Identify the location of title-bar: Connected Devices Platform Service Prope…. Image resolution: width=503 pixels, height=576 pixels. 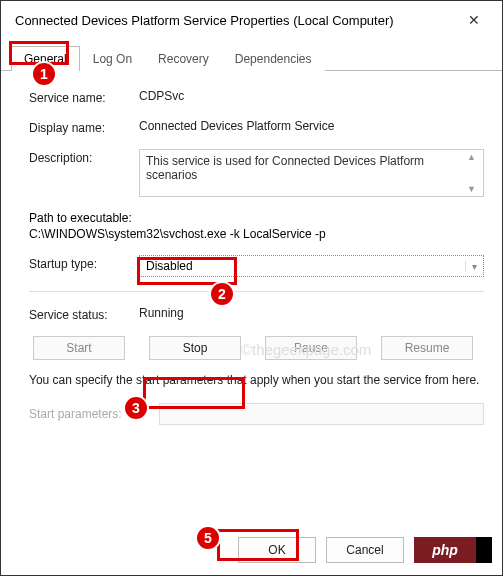
(252, 20).